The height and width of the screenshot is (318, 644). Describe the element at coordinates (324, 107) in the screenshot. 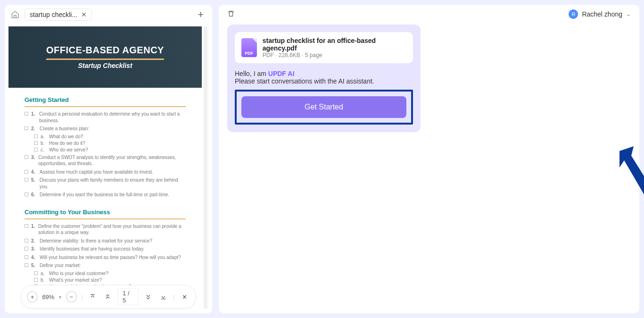

I see `cta-highlight: Get Started` at that location.